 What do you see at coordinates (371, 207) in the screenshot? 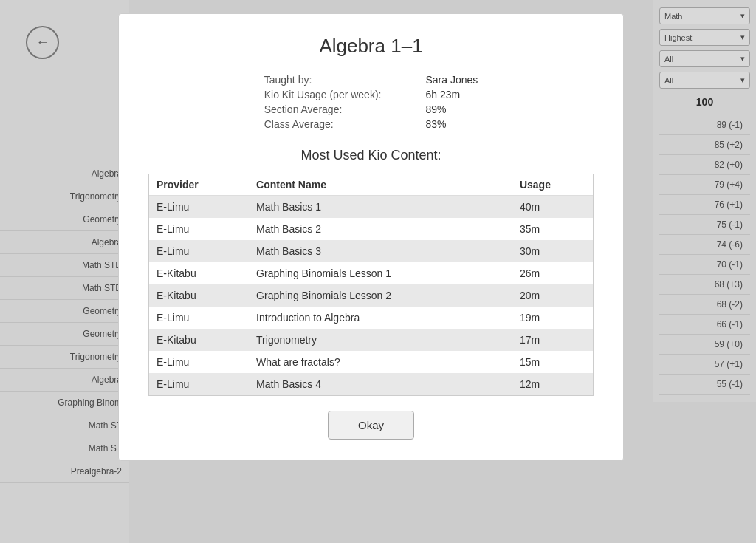
I see `table-row: E-LimuMath Basics 140m` at bounding box center [371, 207].